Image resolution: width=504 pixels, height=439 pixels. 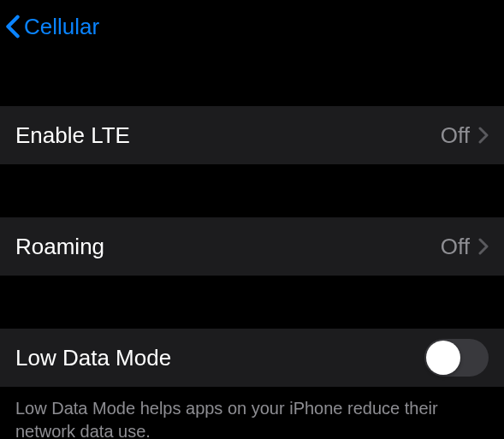 What do you see at coordinates (52, 27) in the screenshot?
I see `back-button: Cellular` at bounding box center [52, 27].